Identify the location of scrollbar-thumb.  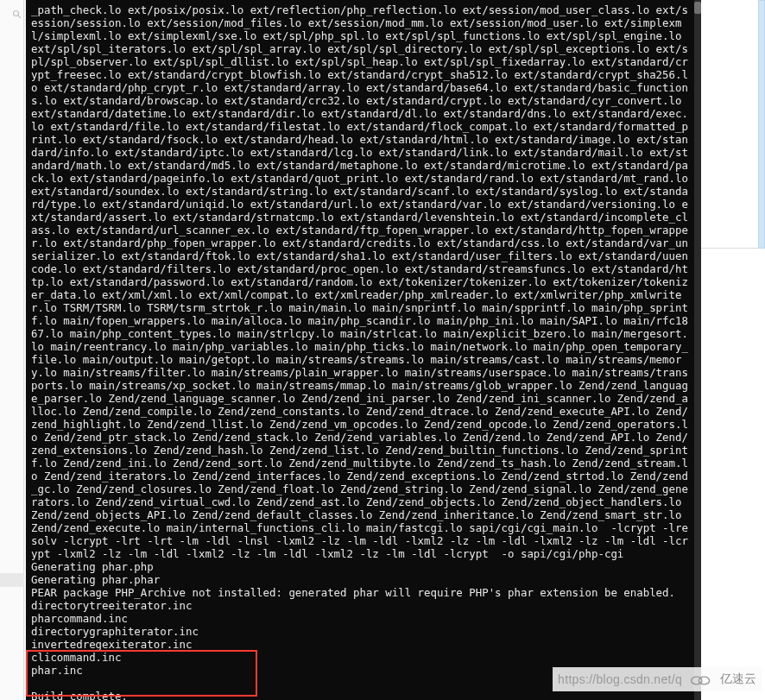
(698, 8).